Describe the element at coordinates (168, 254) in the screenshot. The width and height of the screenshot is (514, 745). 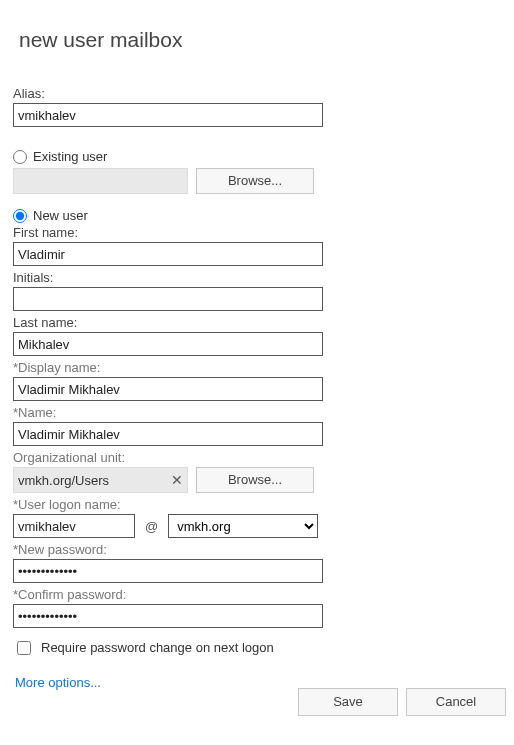
I see `first-name-input` at that location.